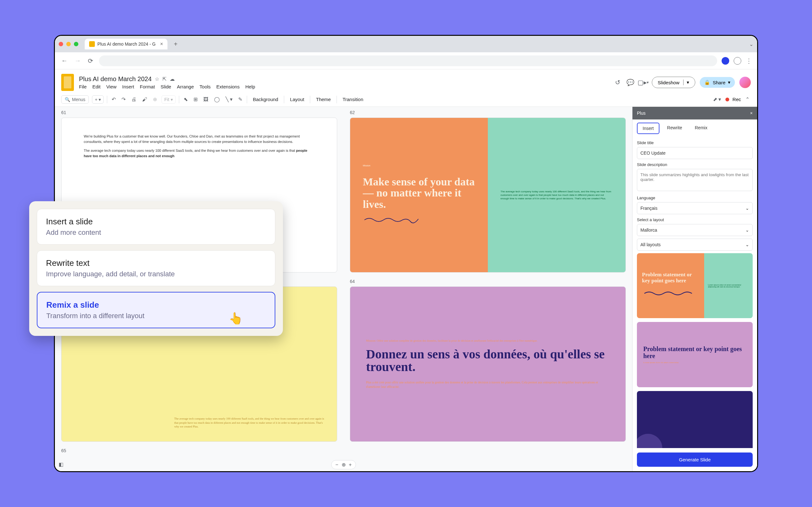 Image resolution: width=812 pixels, height=507 pixels. What do you see at coordinates (115, 79) in the screenshot?
I see `doc-title: Plus AI demo March 2024` at bounding box center [115, 79].